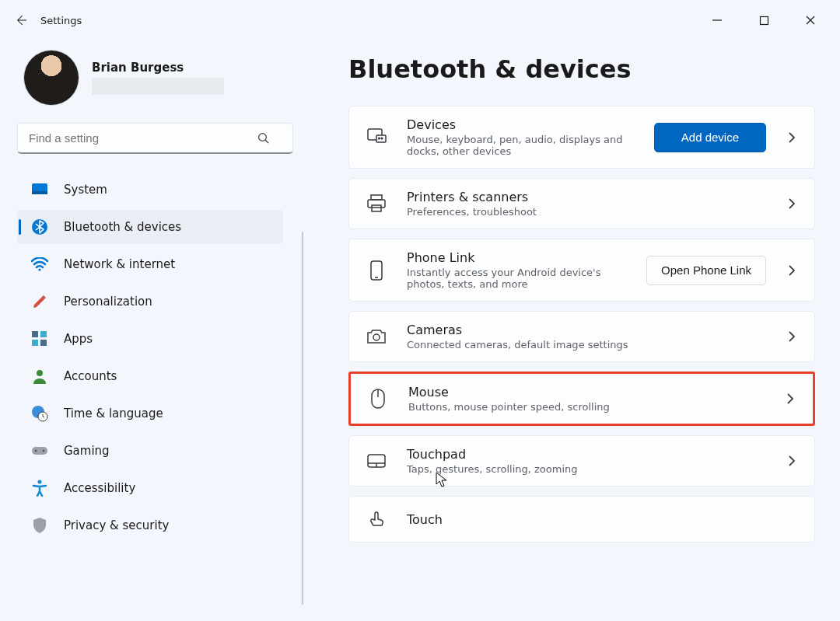 The width and height of the screenshot is (840, 621). Describe the element at coordinates (191, 68) in the screenshot. I see `profile-name: Brian Burgess` at that location.